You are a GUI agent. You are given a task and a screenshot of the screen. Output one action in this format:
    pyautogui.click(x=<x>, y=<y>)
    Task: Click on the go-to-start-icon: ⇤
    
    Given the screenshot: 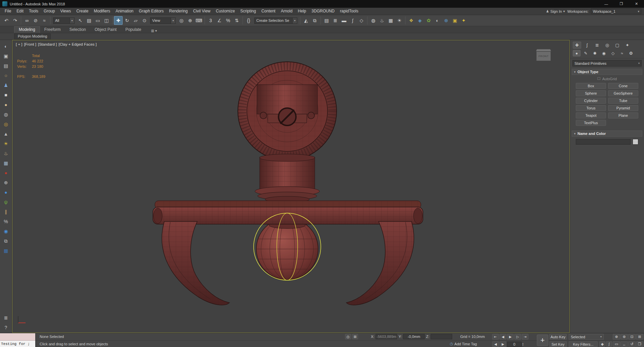 What is the action you would take?
    pyautogui.click(x=496, y=337)
    